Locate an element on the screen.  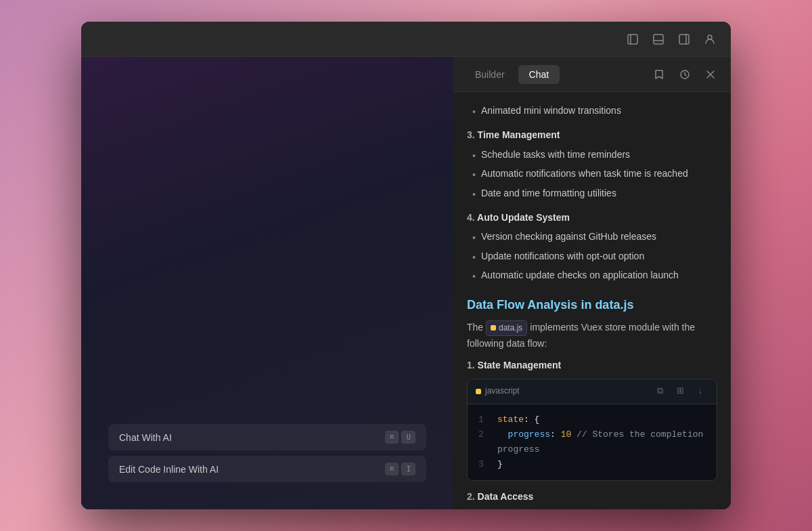
prose-prefix: The is located at coordinates (475, 327).